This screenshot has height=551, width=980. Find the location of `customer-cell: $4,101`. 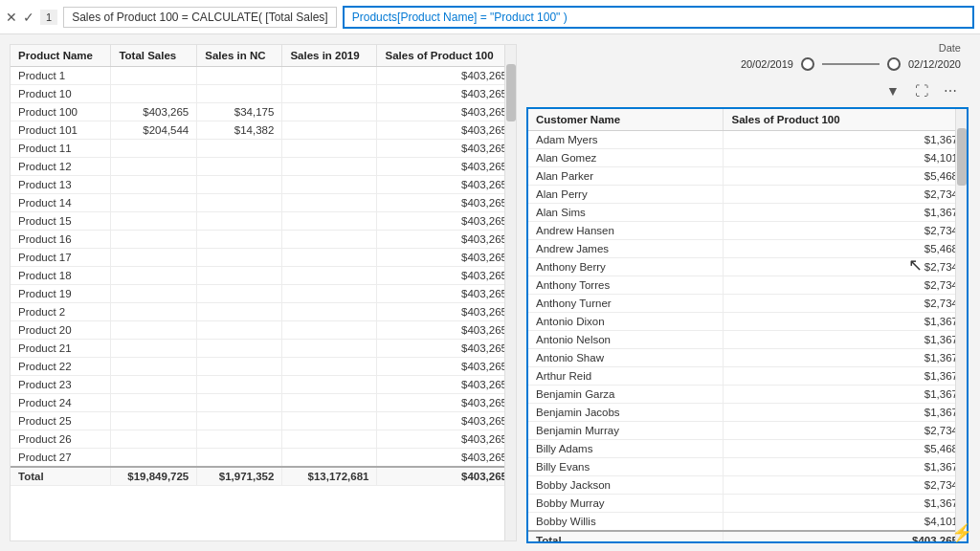

customer-cell: $4,101 is located at coordinates (845, 522).